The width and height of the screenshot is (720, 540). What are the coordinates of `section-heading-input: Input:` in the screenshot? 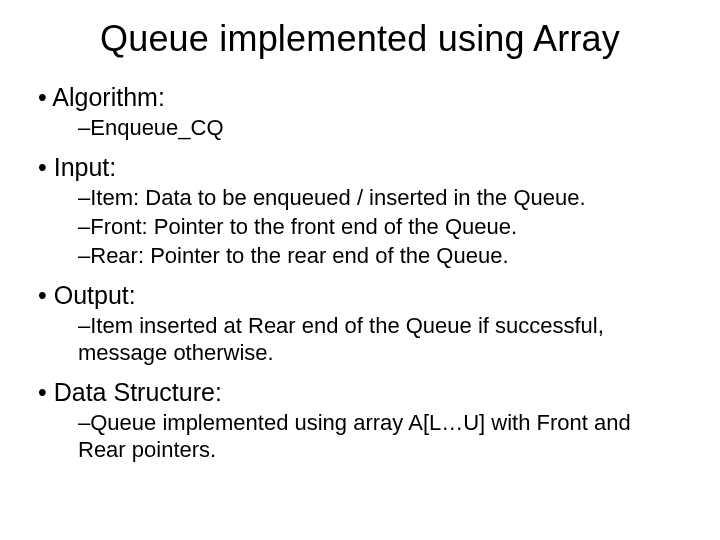 It's located at (360, 168).